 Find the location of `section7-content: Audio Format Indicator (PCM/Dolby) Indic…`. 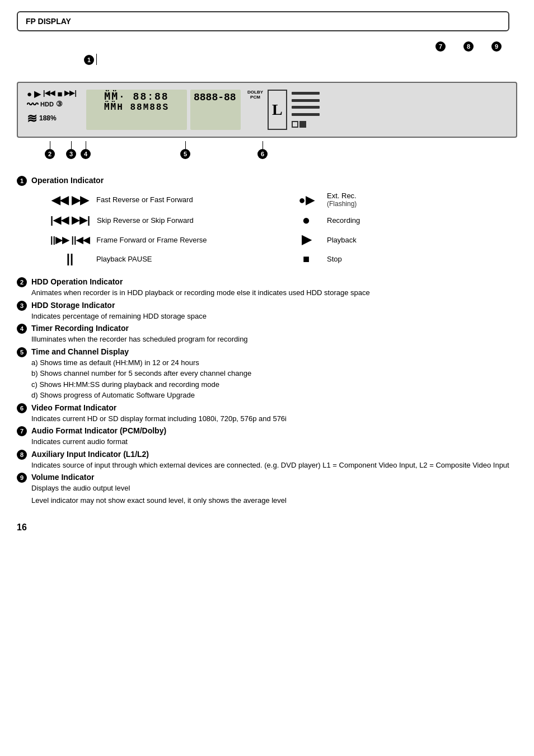

section7-content: Audio Format Indicator (PCM/Dolby) Indic… is located at coordinates (274, 437).